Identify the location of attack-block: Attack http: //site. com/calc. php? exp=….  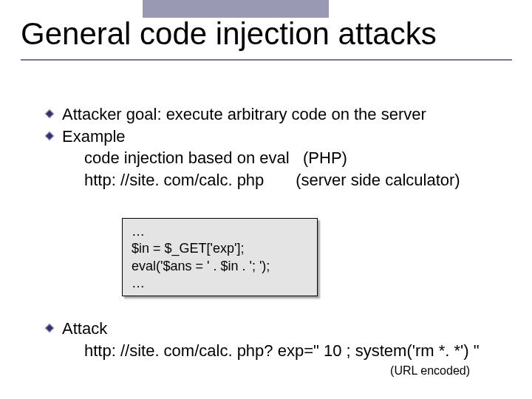
(277, 347).